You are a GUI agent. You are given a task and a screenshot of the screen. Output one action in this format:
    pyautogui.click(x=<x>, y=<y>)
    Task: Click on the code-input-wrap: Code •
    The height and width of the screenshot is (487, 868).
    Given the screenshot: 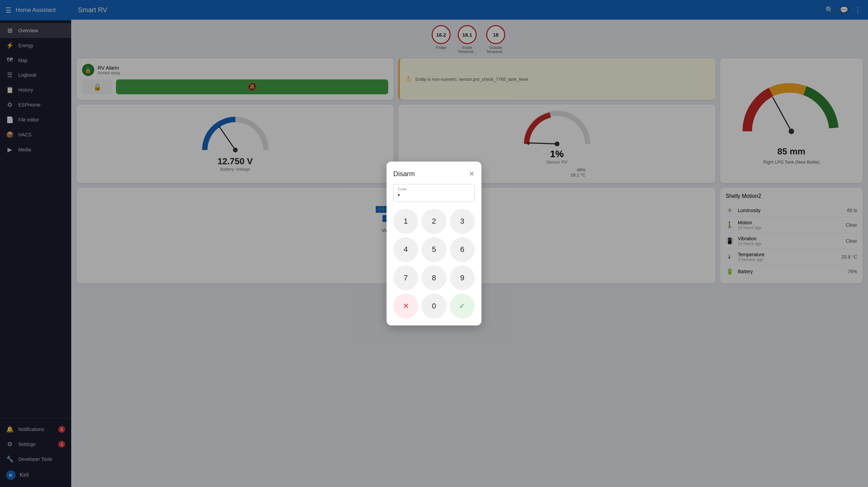 What is the action you would take?
    pyautogui.click(x=434, y=193)
    